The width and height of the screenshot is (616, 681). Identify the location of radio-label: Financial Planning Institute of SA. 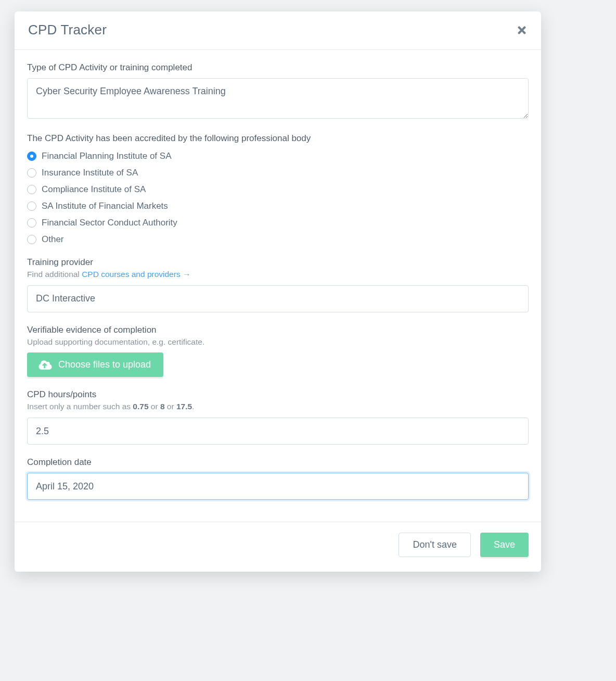
(106, 156).